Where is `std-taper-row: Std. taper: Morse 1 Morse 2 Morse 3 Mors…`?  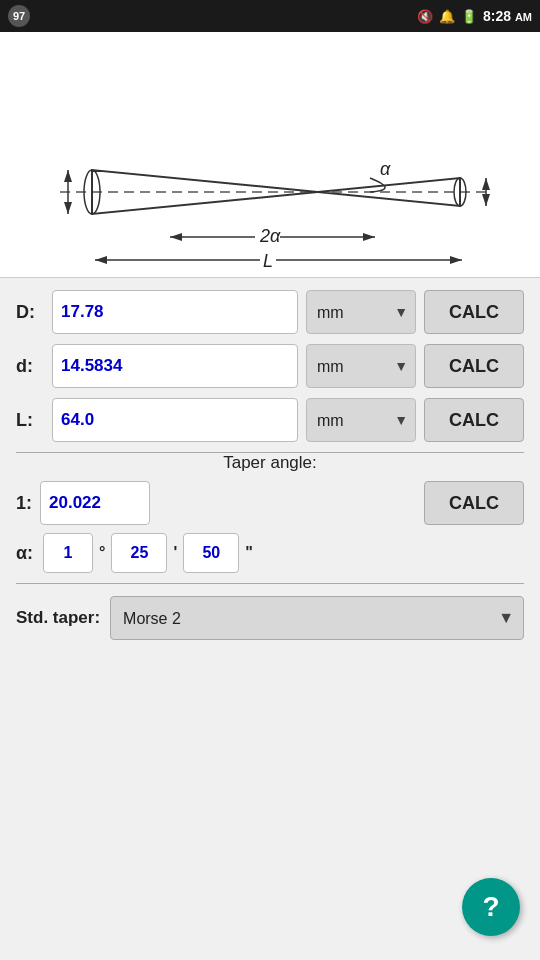 std-taper-row: Std. taper: Morse 1 Morse 2 Morse 3 Mors… is located at coordinates (270, 618).